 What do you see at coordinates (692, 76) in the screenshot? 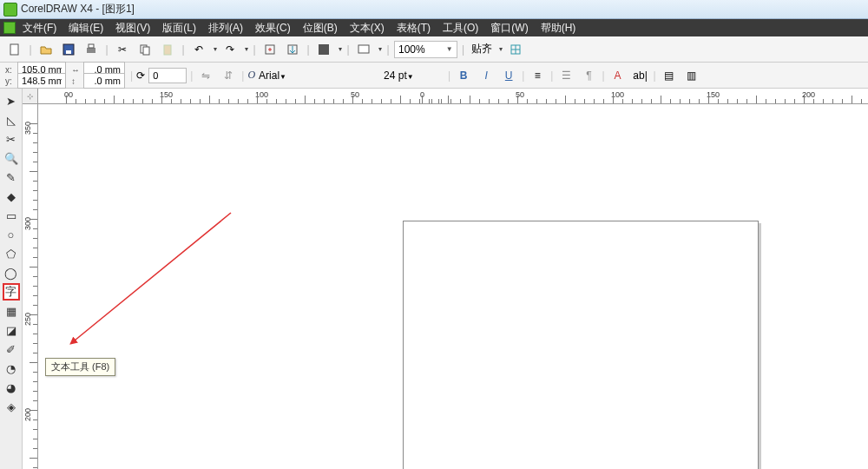
I see `text-vertical-button: ▥` at bounding box center [692, 76].